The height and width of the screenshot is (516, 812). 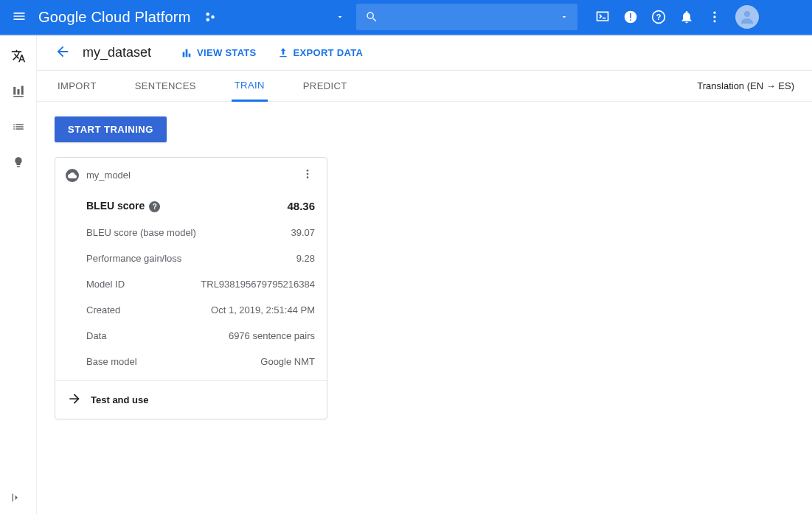 What do you see at coordinates (18, 91) in the screenshot?
I see `datasets-icon` at bounding box center [18, 91].